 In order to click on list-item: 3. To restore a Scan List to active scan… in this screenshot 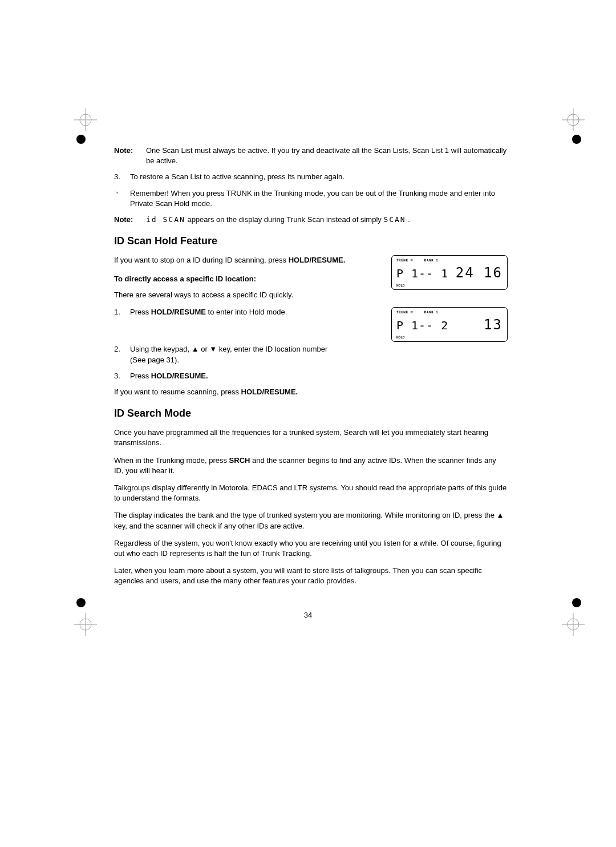, I will do `click(311, 177)`.